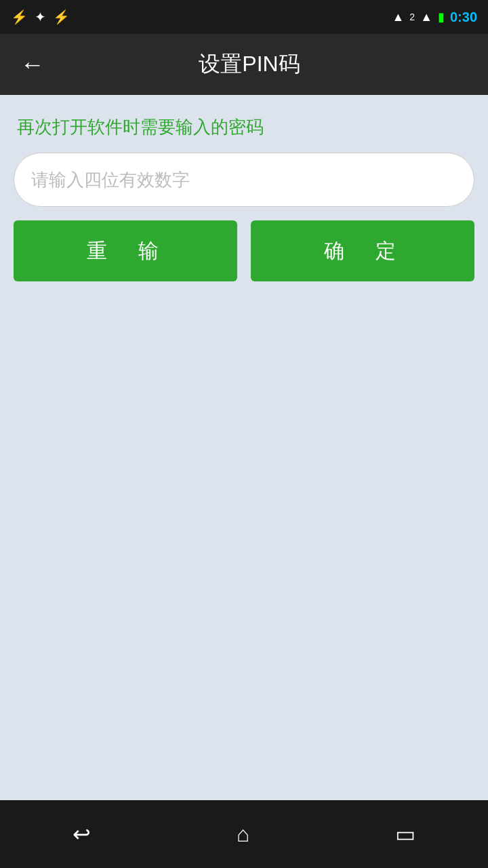 Image resolution: width=488 pixels, height=868 pixels. Describe the element at coordinates (363, 251) in the screenshot. I see `confirm-button: 确 定` at that location.